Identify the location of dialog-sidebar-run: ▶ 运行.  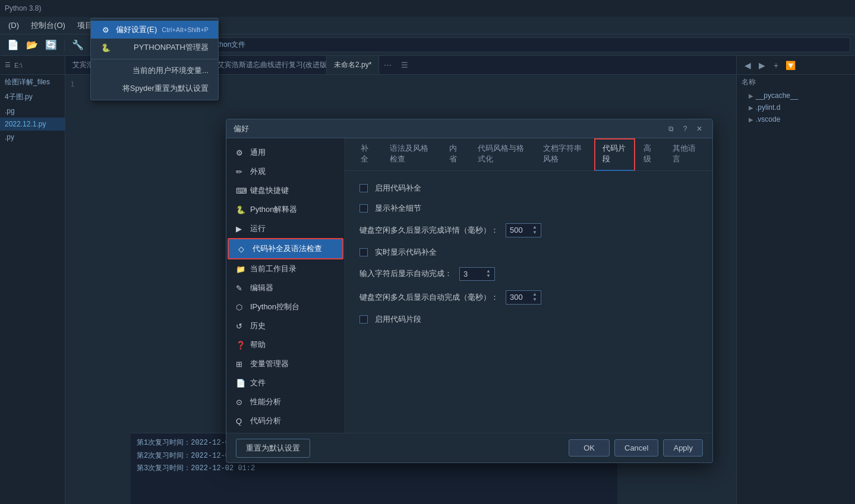
(285, 229).